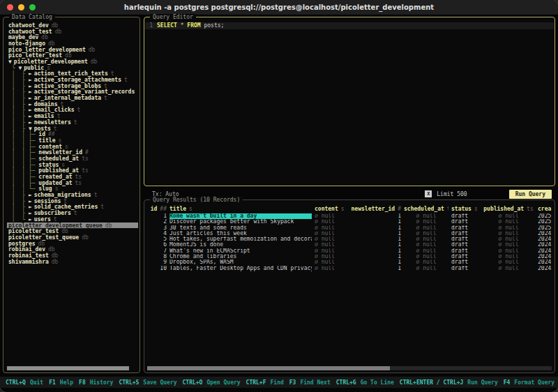 The height and width of the screenshot is (392, 558). I want to click on tree-item-users: │ └ ►userst, so click(73, 219).